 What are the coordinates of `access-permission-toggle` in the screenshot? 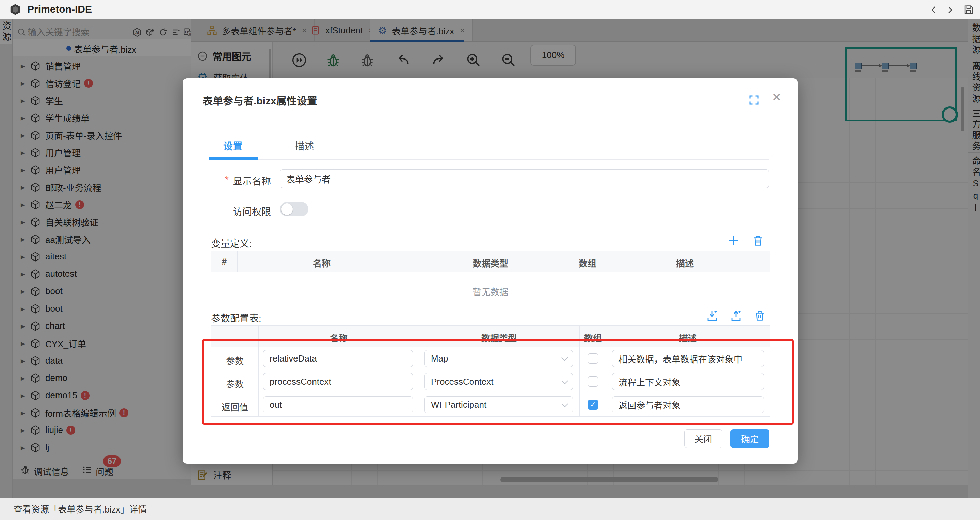 It's located at (294, 209).